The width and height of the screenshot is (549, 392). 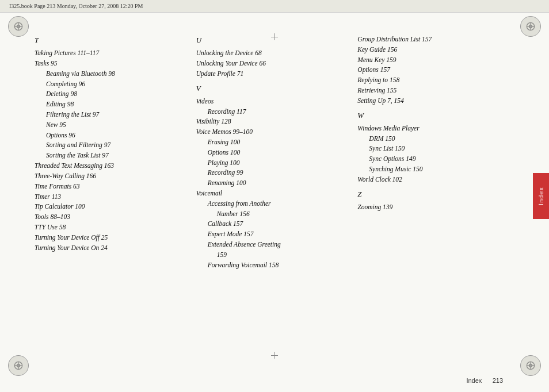 What do you see at coordinates (279, 112) in the screenshot?
I see `index-entry: Recording 117` at bounding box center [279, 112].